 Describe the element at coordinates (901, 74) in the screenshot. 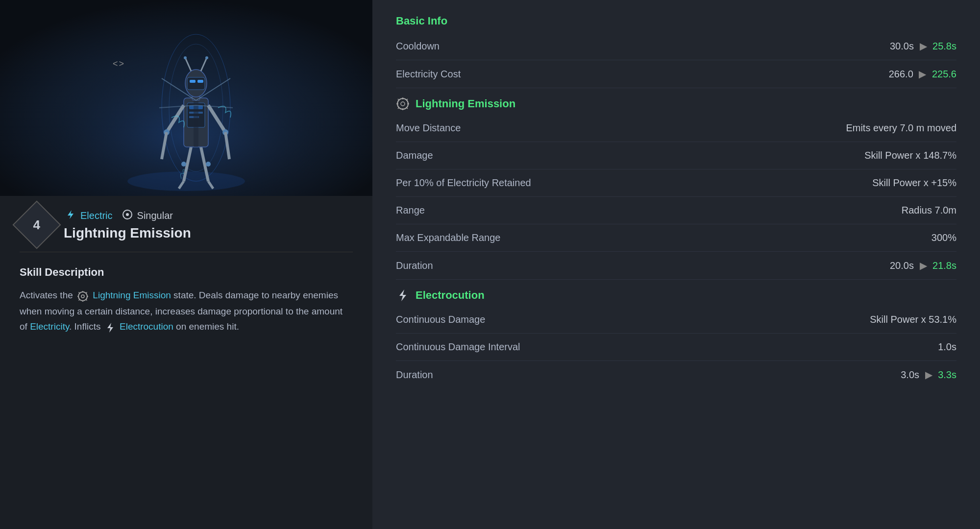

I see `electricity-cost-base: 266.0` at that location.